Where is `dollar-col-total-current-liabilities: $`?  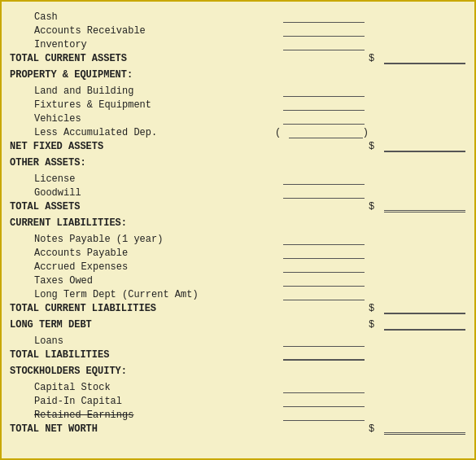
dollar-col-total-current-liabilities: $ is located at coordinates (417, 309).